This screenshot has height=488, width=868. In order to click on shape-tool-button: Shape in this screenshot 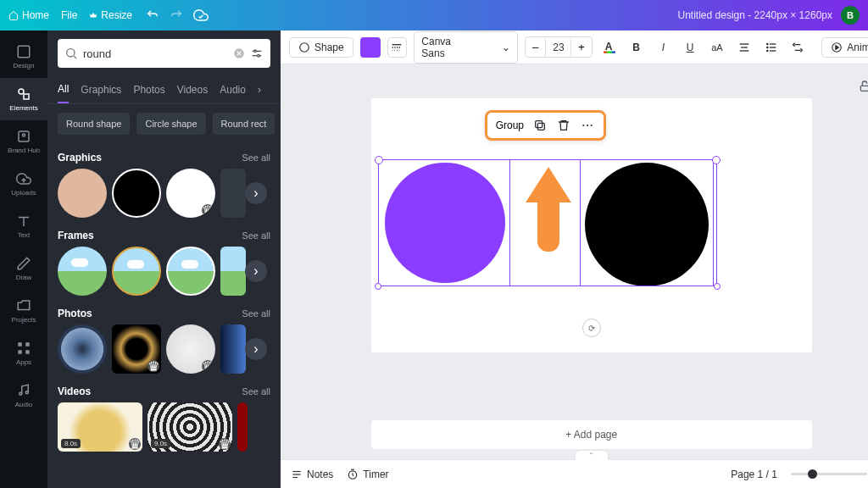, I will do `click(321, 47)`.